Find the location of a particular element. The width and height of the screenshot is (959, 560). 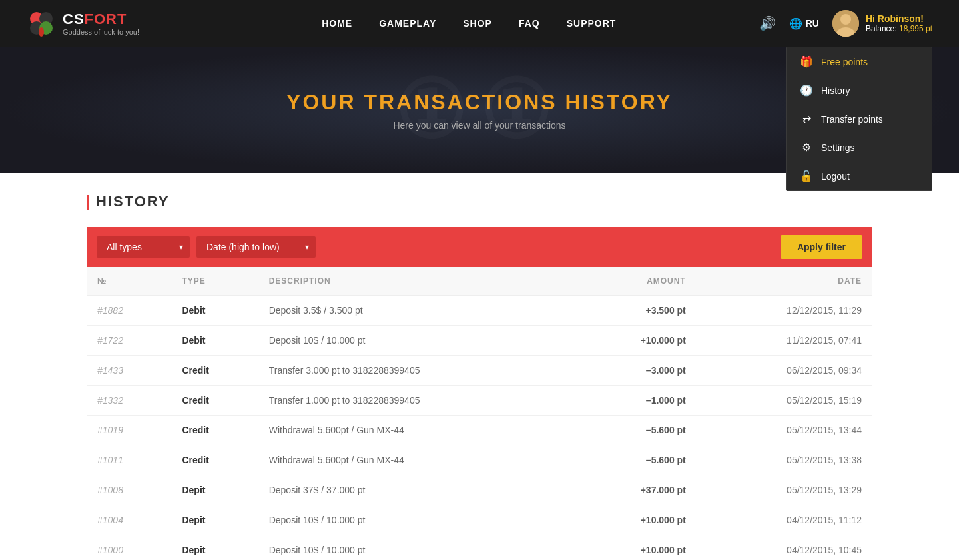

logo-fort: FORT is located at coordinates (106, 19).